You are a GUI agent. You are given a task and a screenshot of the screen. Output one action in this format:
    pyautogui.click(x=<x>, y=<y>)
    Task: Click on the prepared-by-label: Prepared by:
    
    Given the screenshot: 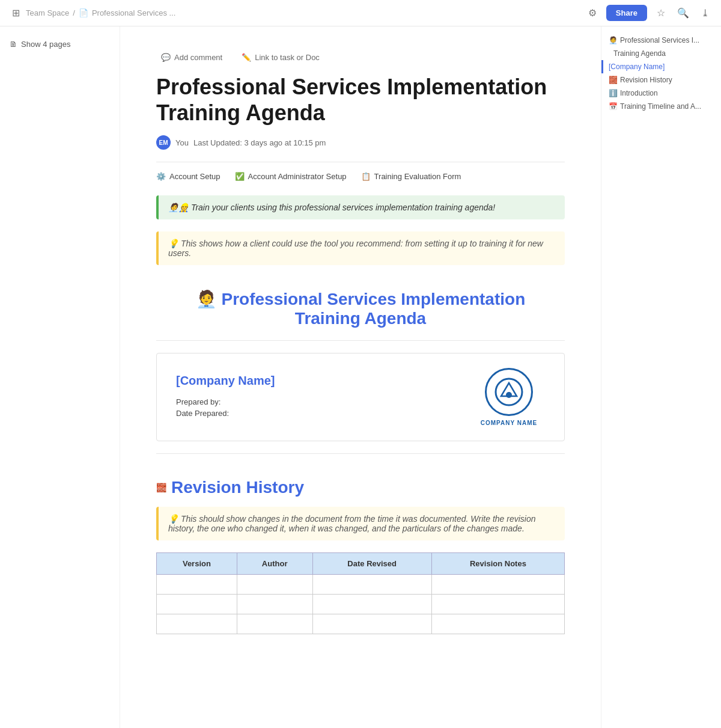 What is the action you would take?
    pyautogui.click(x=198, y=402)
    